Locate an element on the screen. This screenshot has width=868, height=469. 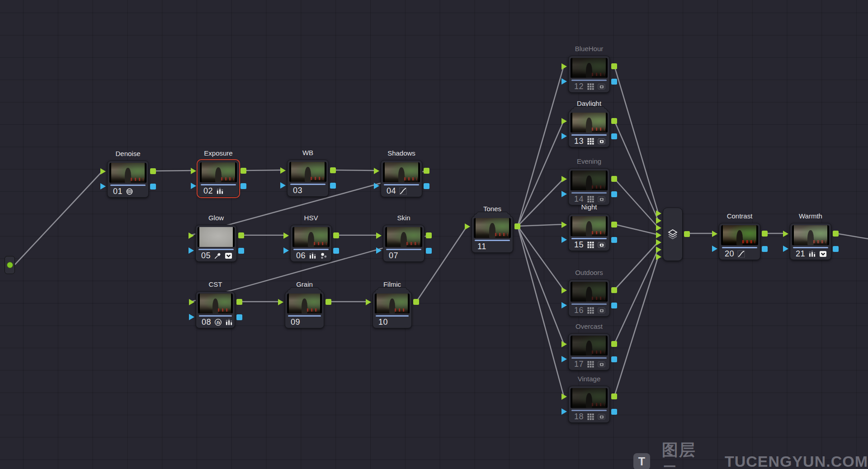
node-01-denoise: Denoise01 is located at coordinates (128, 179).